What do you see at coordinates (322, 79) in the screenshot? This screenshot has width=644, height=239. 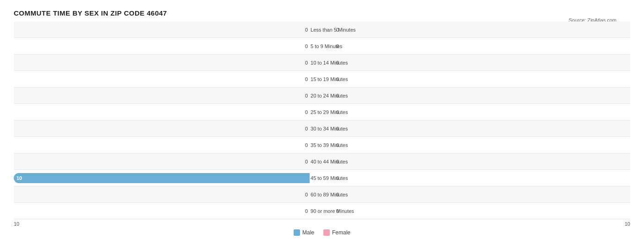 I see `row-label: 15 to 19 Minutes` at bounding box center [322, 79].